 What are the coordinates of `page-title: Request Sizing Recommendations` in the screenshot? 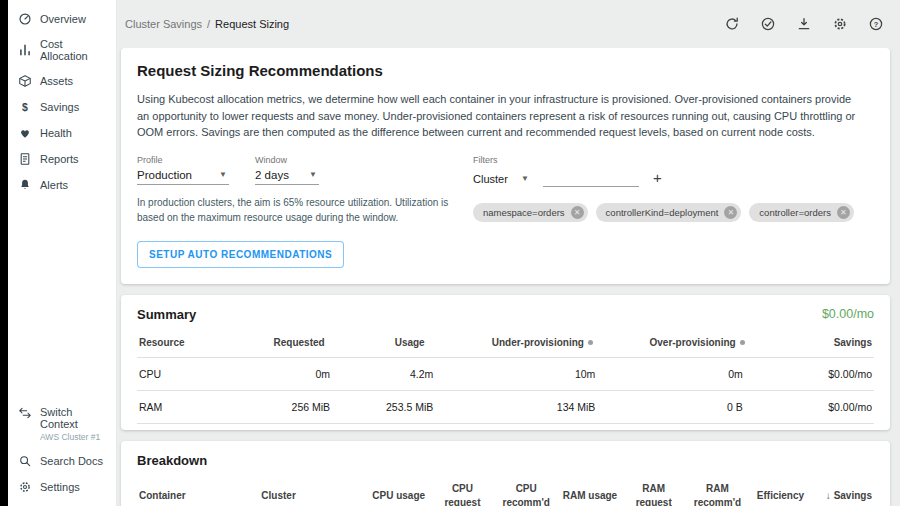 It's located at (506, 70).